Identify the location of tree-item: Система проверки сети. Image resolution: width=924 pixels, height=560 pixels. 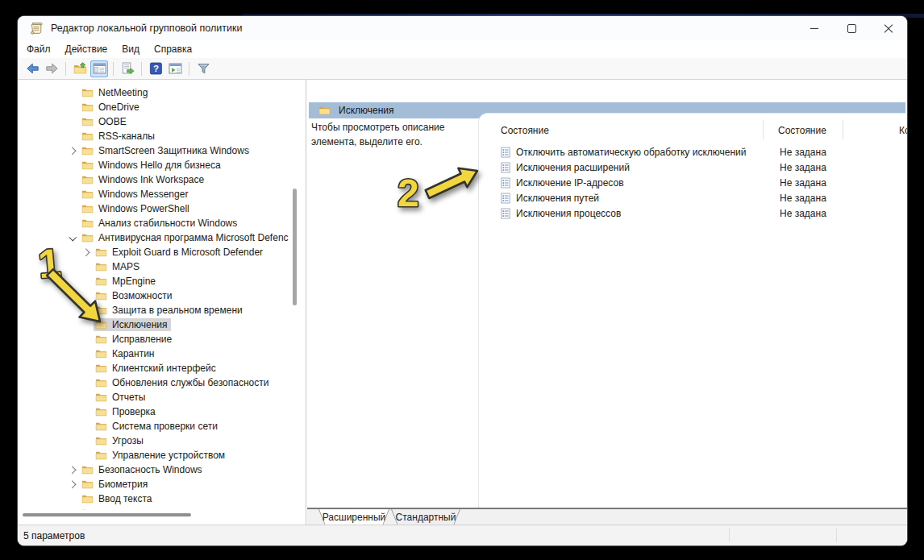
(161, 426).